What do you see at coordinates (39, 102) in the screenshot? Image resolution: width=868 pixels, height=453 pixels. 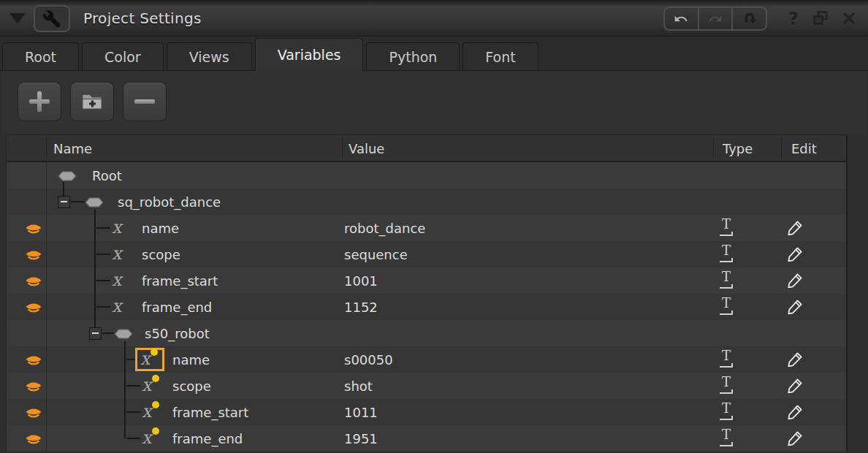 I see `add-variable-button` at bounding box center [39, 102].